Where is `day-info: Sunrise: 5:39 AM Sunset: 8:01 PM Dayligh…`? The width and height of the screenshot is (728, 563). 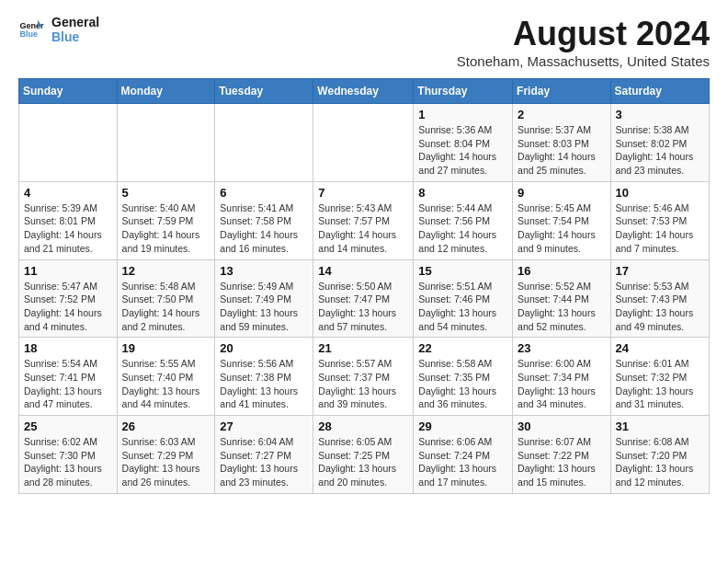 day-info: Sunrise: 5:39 AM Sunset: 8:01 PM Dayligh… is located at coordinates (68, 228).